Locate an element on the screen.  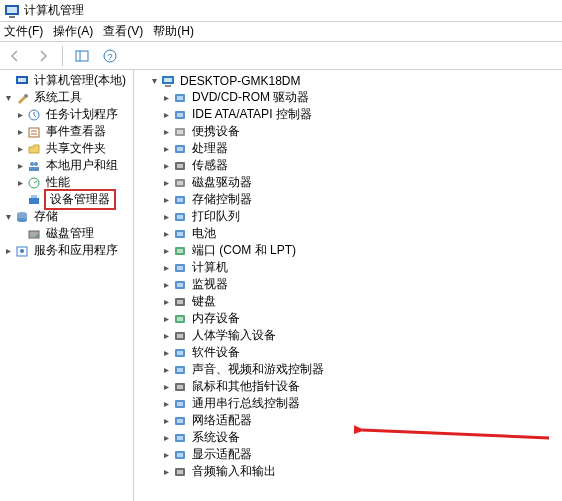
left-system-tools: ▾ 系统工具 is located at coordinates (66, 98).